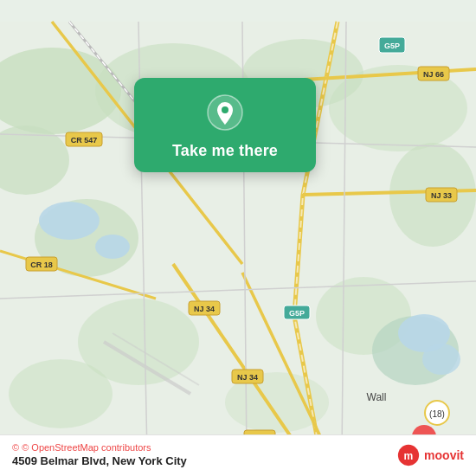  What do you see at coordinates (225, 125) in the screenshot?
I see `popup-card: Take me there` at bounding box center [225, 125].